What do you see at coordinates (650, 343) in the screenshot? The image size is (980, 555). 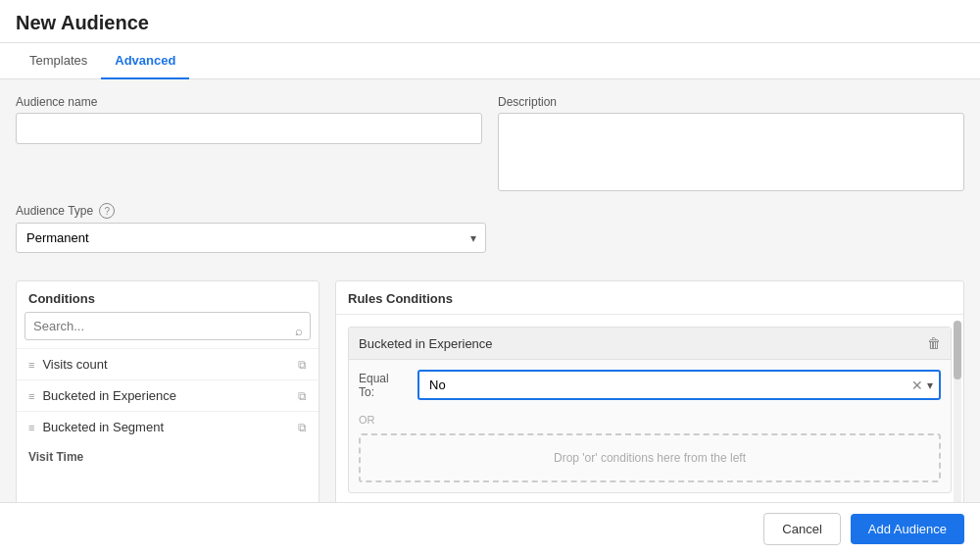 I see `rule-block-header: Bucketed in Experience 🗑` at bounding box center [650, 343].